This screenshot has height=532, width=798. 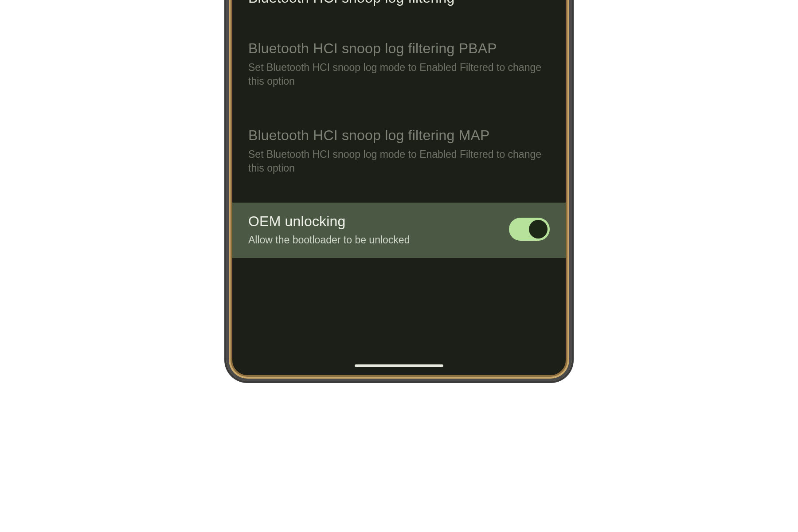 I want to click on setting-bt-hci-filtering-pbap: Bluetooth HCI snoop log filtering PBAP S…, so click(x=399, y=64).